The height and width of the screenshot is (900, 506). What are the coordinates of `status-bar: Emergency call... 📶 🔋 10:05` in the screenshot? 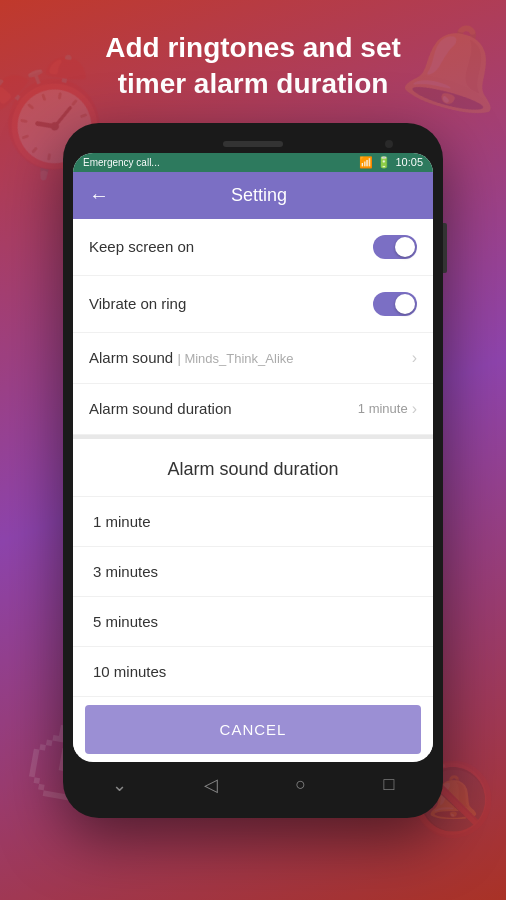 It's located at (253, 162).